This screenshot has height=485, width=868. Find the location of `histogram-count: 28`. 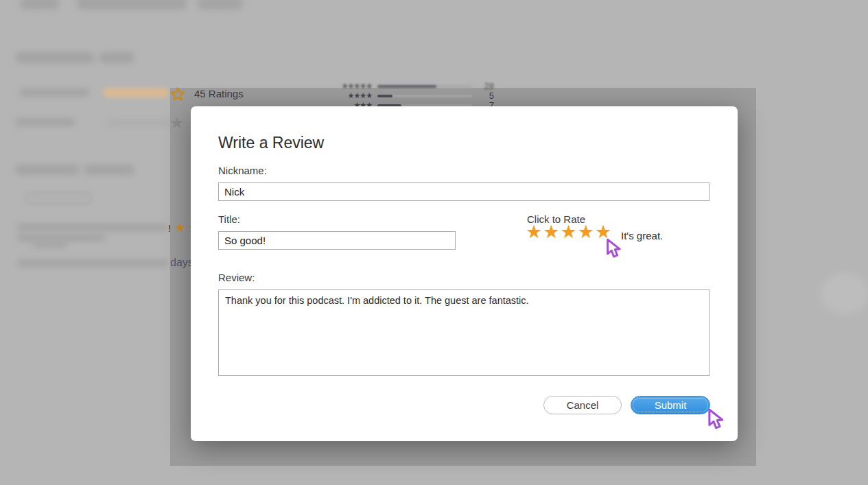

histogram-count: 28 is located at coordinates (484, 86).